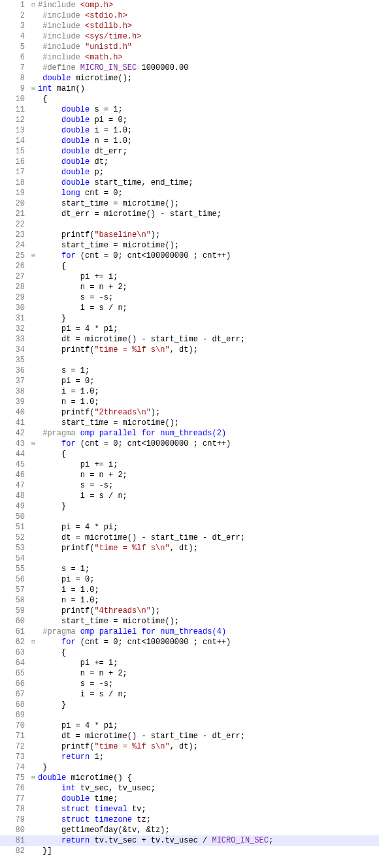 The height and width of the screenshot is (868, 379). Describe the element at coordinates (190, 726) in the screenshot. I see `code-line: 70 pi = 4 * pi;` at that location.